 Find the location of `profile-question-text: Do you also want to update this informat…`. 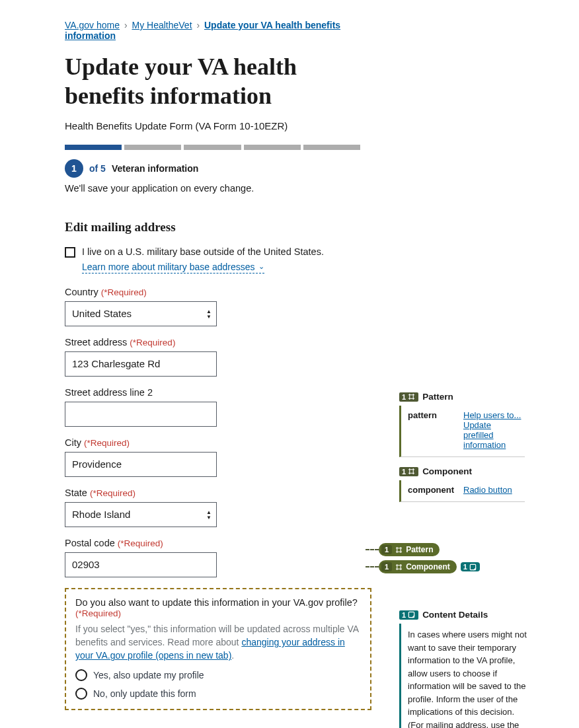

profile-question-text: Do you also want to update this informat… is located at coordinates (218, 608).